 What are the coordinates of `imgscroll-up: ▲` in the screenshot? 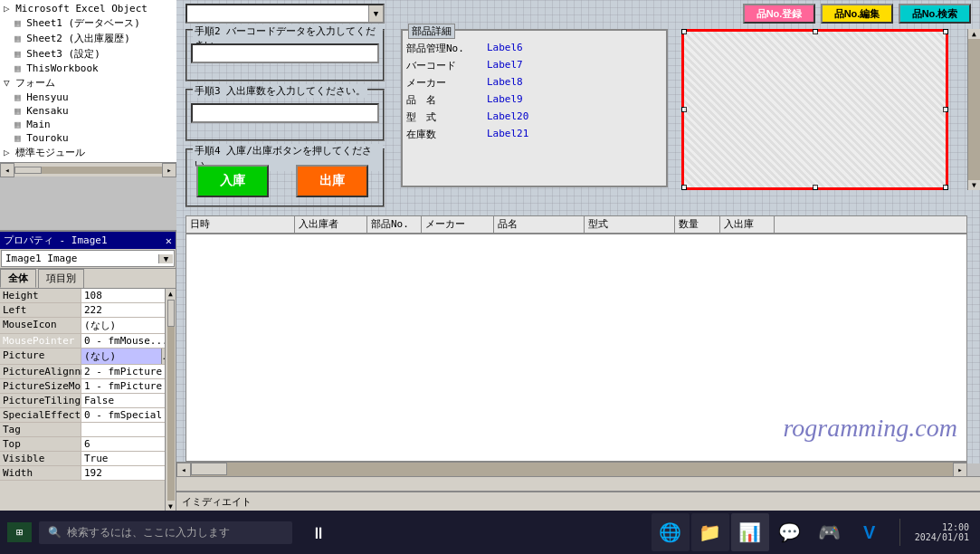 It's located at (974, 34).